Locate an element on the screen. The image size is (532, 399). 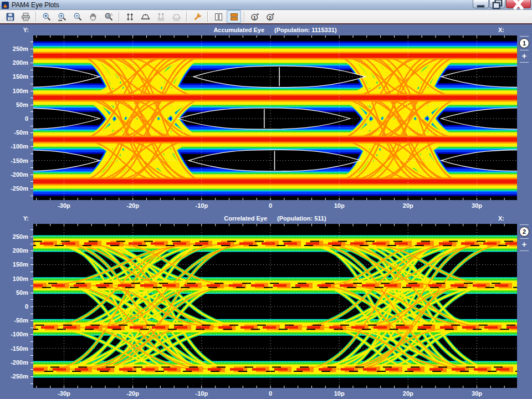
panel-header: Y: Correlated Eye(Population: 511) X: is located at coordinates (266, 219).